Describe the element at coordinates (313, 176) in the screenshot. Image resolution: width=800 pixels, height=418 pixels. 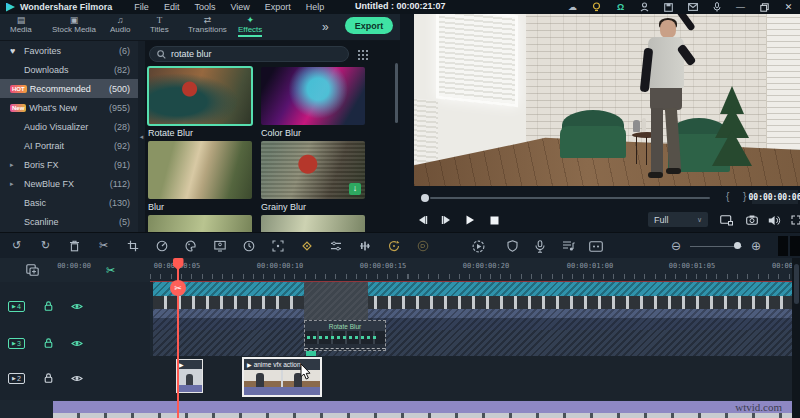
I see `effect-card-grainy-blur: ↓ Grainy Blur` at that location.